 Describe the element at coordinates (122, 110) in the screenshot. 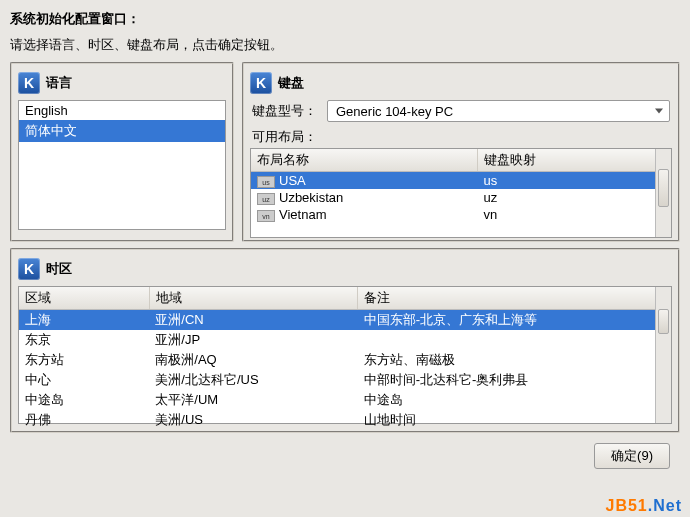

I see `language-item: English` at that location.